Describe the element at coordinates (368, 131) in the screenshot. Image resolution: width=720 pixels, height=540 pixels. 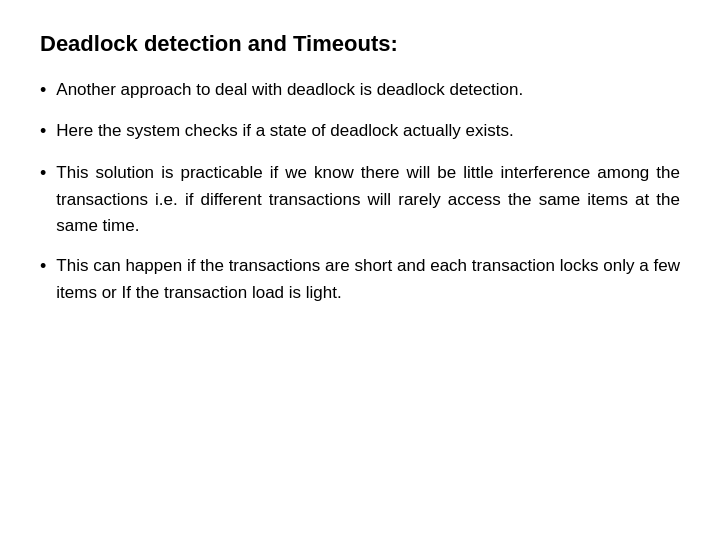
I see `bullet-text: Here the system checks if a state of dea…` at that location.